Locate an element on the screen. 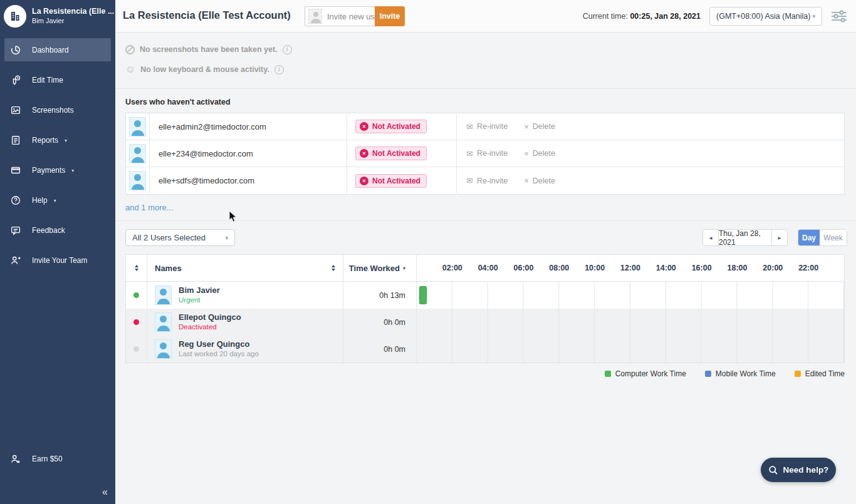  hour-label: 18:00 is located at coordinates (738, 268).